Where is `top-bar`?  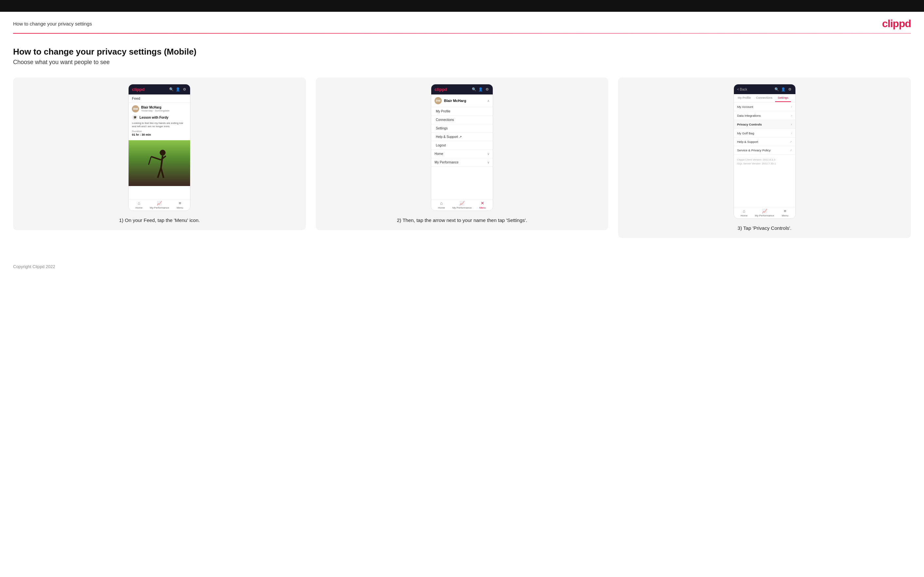 top-bar is located at coordinates (462, 6).